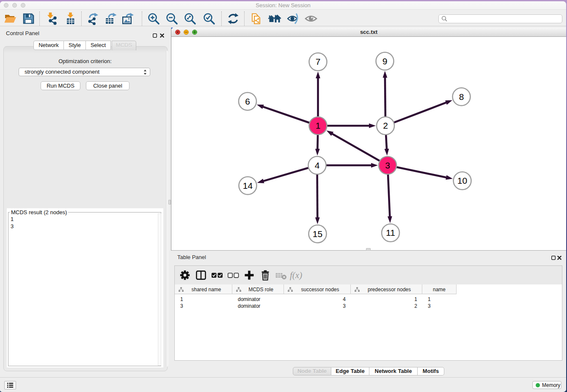 The height and width of the screenshot is (392, 567). I want to click on search-box, so click(500, 19).